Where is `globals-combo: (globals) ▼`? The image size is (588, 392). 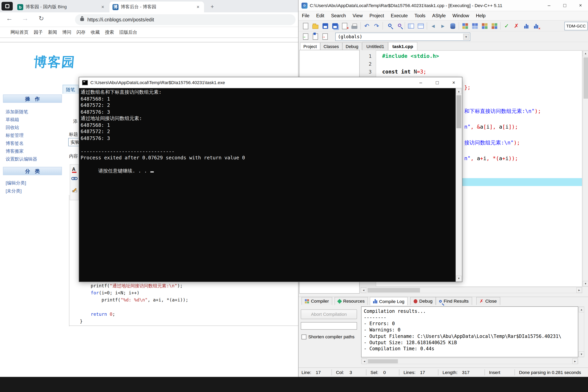 globals-combo: (globals) ▼ is located at coordinates (403, 36).